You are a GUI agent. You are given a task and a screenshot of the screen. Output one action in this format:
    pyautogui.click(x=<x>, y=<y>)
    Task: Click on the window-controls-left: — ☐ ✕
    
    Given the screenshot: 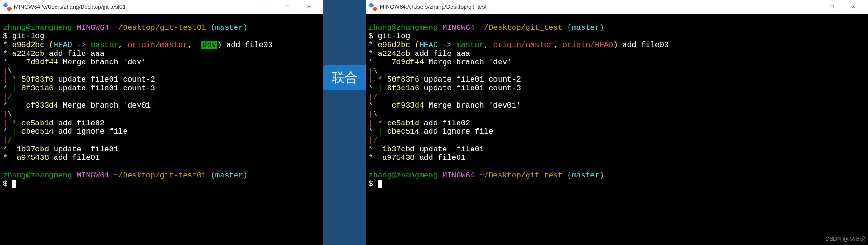 What is the action you would take?
    pyautogui.click(x=287, y=7)
    